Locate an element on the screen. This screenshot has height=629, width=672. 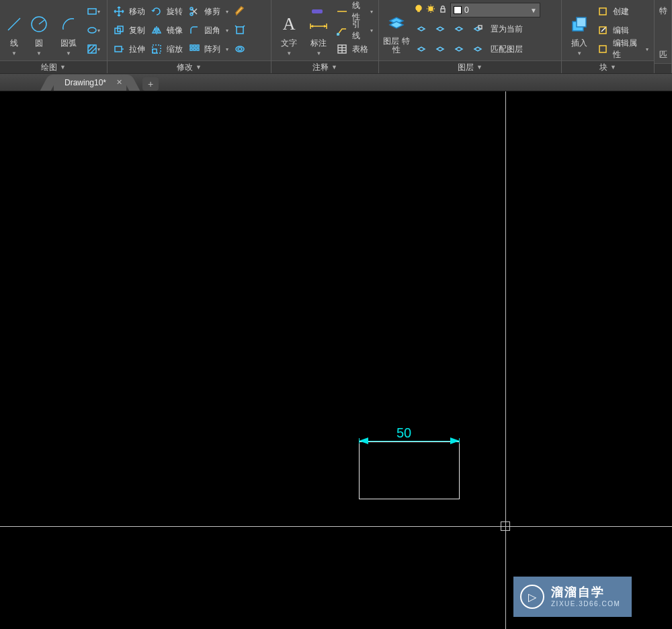
dimension-value: 50 is located at coordinates (404, 433).